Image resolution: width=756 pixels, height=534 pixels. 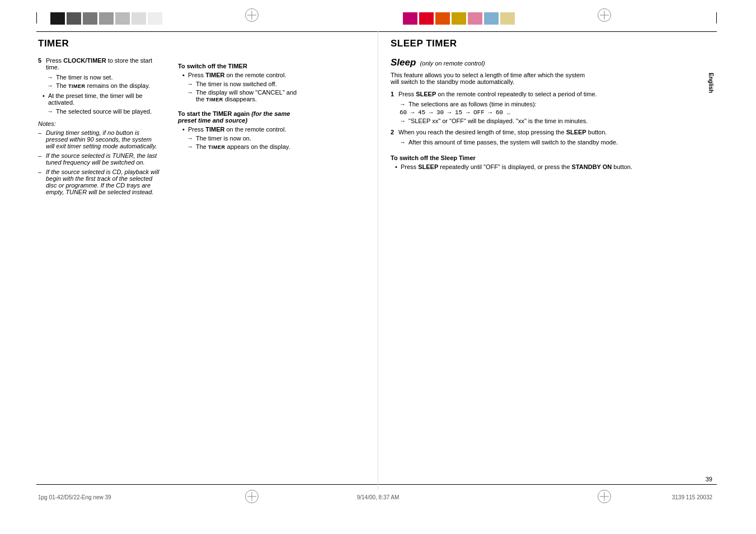 What do you see at coordinates (243, 147) in the screenshot?
I see `arrow-text-7: The TIMER appears on the display.` at bounding box center [243, 147].